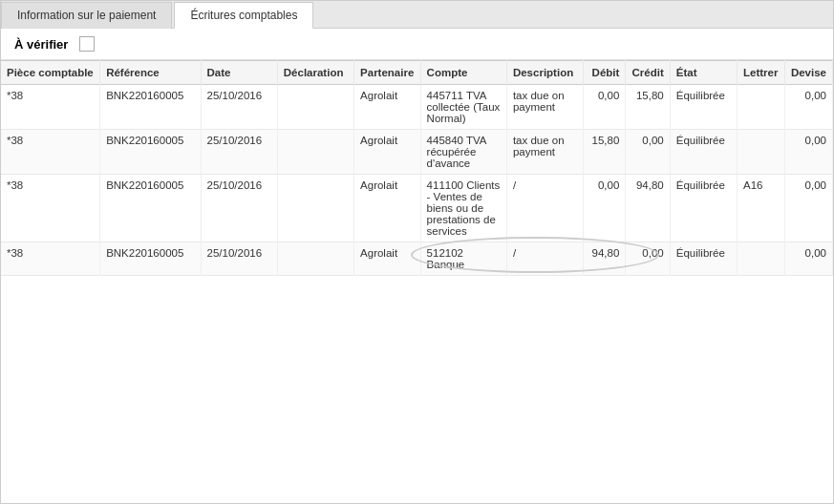 The image size is (834, 504). I want to click on table-row: *38BNK22016000525/10/2016Agrolait411100 …, so click(417, 208).